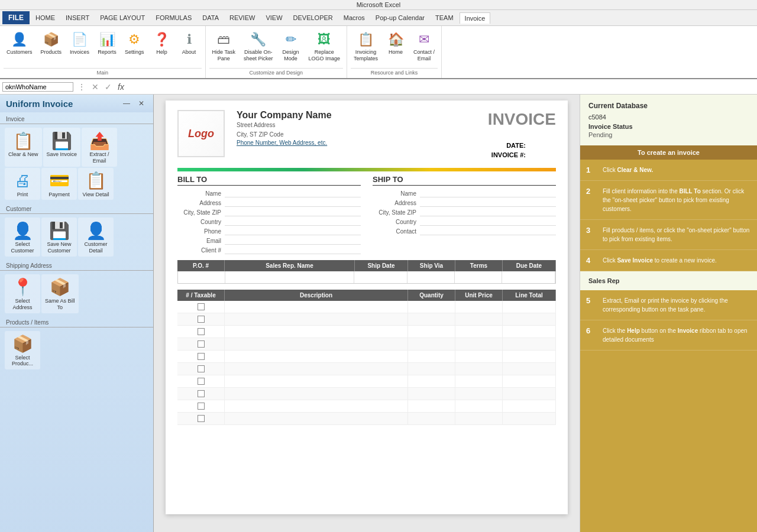 The image size is (757, 532). What do you see at coordinates (82, 87) in the screenshot?
I see `formula-bar-sep1: ⋮` at bounding box center [82, 87].